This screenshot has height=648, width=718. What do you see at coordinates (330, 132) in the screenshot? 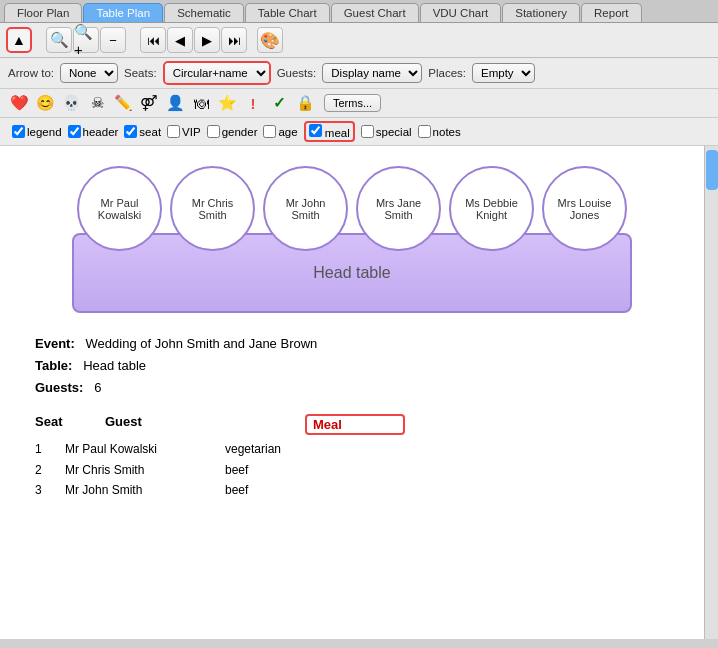
I see `meal-checkbox-label: meal` at bounding box center [330, 132].